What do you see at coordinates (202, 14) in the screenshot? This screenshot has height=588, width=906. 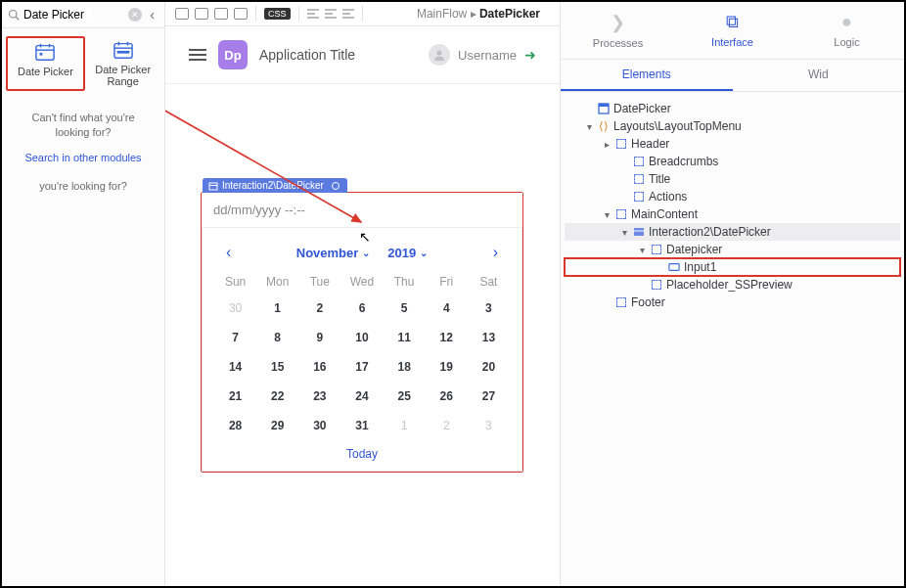 I see `device-tablet-icon` at bounding box center [202, 14].